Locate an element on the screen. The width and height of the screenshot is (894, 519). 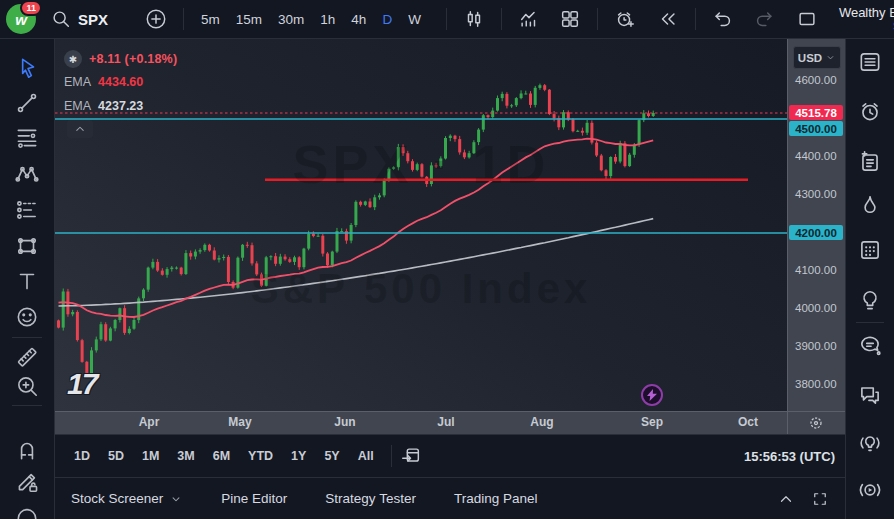
ema-value: 4434.60 is located at coordinates (120, 82).